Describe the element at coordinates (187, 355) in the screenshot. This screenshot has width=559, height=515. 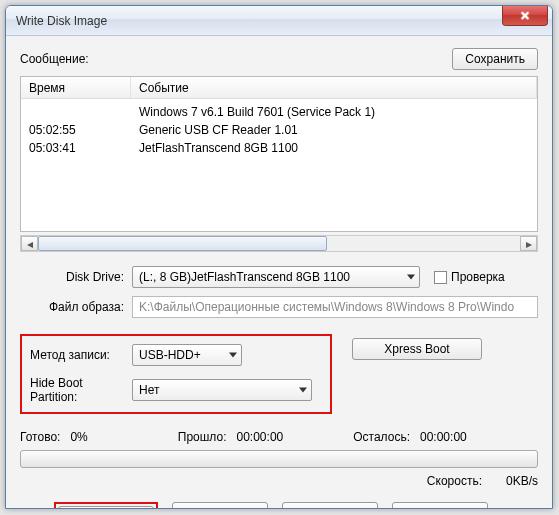
I see `write-method-select: USB-HDD+` at that location.